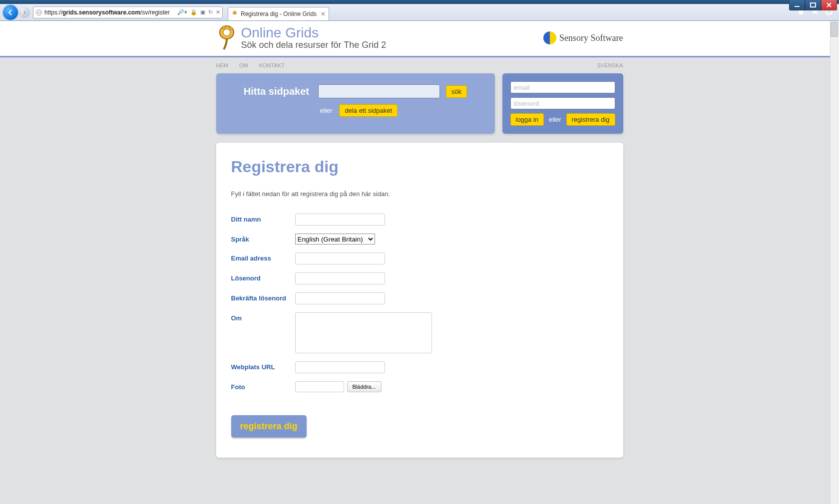 This screenshot has width=839, height=504. I want to click on tab-favicon-icon, so click(235, 14).